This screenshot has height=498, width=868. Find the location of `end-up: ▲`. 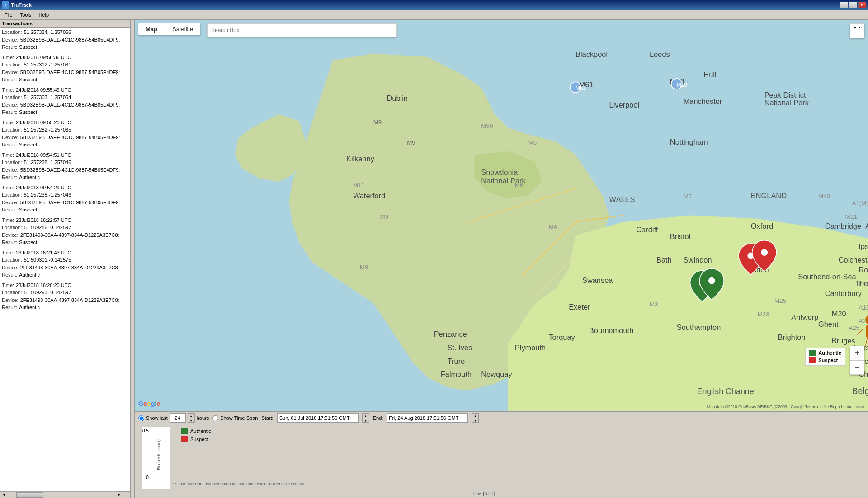

end-up: ▲ is located at coordinates (475, 416).